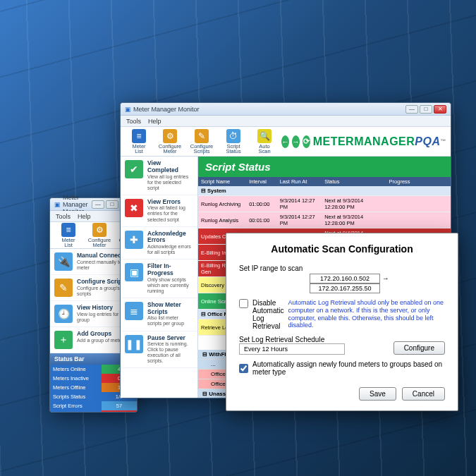  I want to click on cell-script: Runlog Archiving, so click(222, 205).